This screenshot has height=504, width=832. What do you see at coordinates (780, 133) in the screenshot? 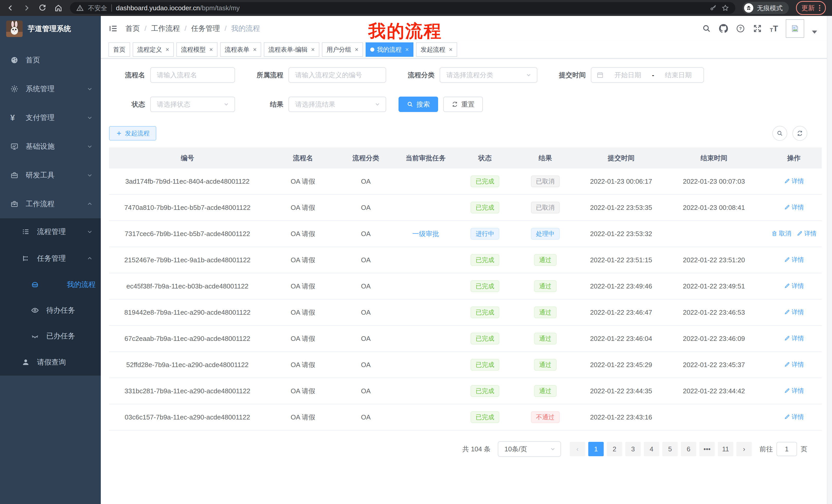
I see `toggle-search-button` at bounding box center [780, 133].